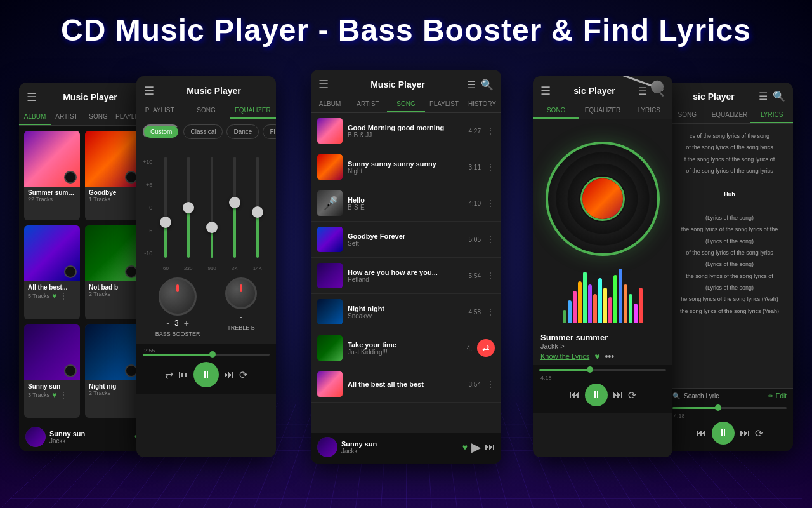 This screenshot has width=812, height=508. I want to click on eq-shuffle-btn: ⇄, so click(169, 375).